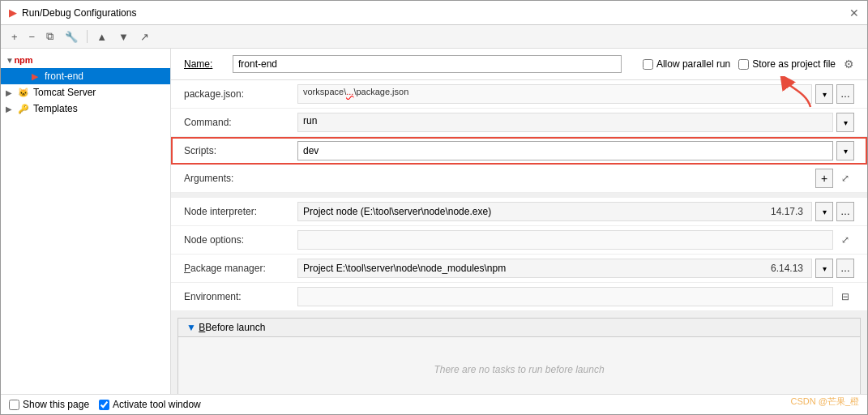 This screenshot has width=868, height=415. What do you see at coordinates (204, 64) in the screenshot?
I see `name-label: Name:` at bounding box center [204, 64].